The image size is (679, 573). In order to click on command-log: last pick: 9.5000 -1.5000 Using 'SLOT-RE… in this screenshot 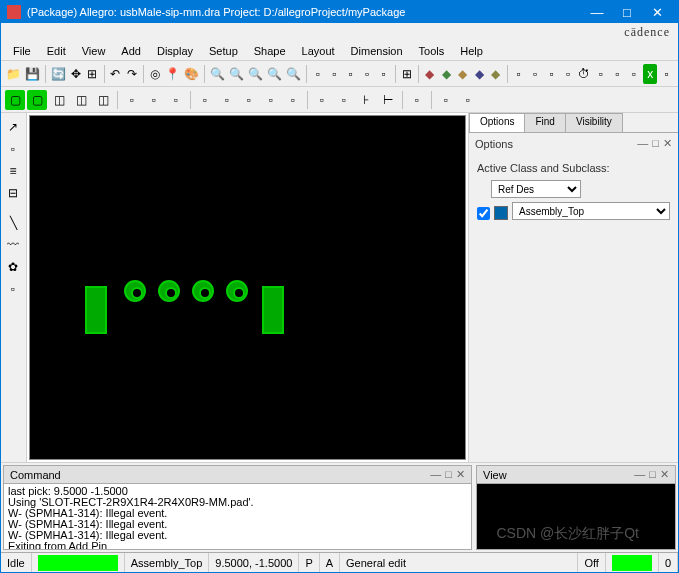, I will do `click(238, 516)`.